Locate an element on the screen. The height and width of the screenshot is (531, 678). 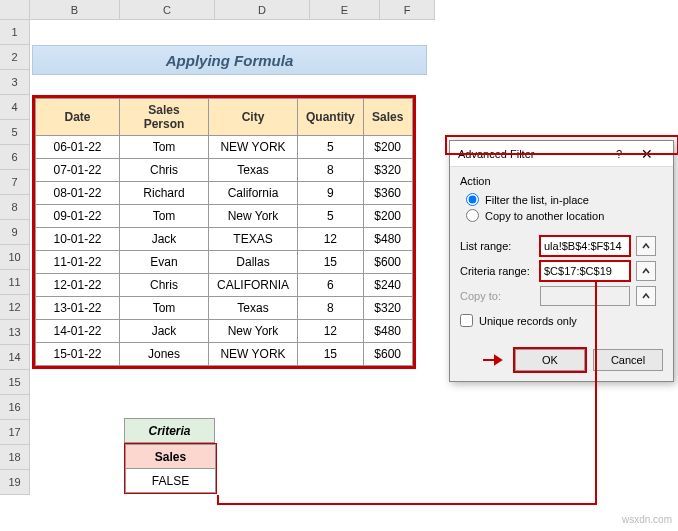
table-row: 15-01-22JonesNEW YORK15$600 is located at coordinates (224, 354).